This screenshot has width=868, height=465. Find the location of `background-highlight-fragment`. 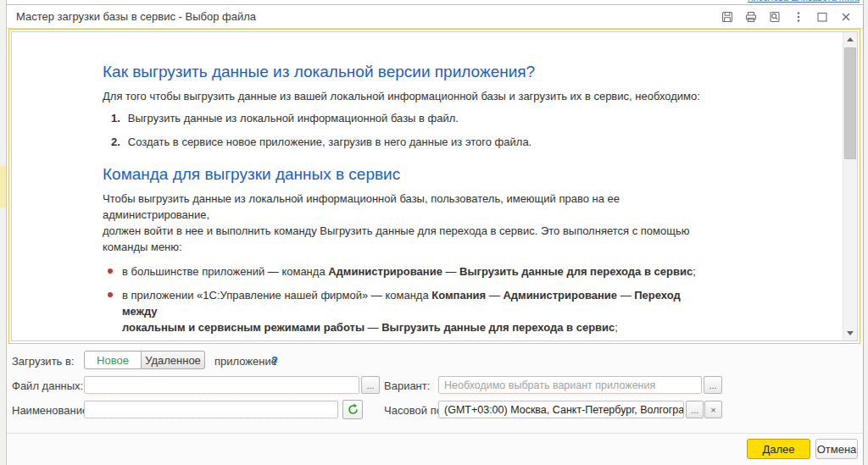

background-highlight-fragment is located at coordinates (3, 186).